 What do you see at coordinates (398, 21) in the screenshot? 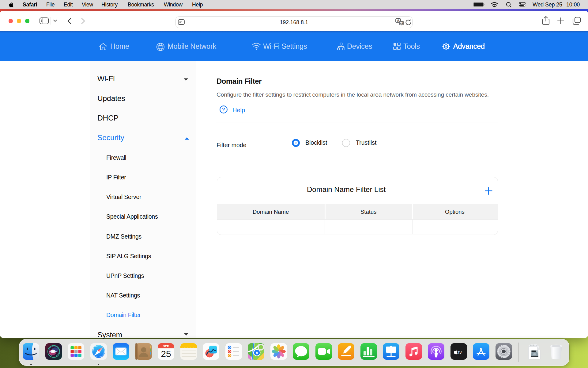
I see `svg-text: A` at bounding box center [398, 21].